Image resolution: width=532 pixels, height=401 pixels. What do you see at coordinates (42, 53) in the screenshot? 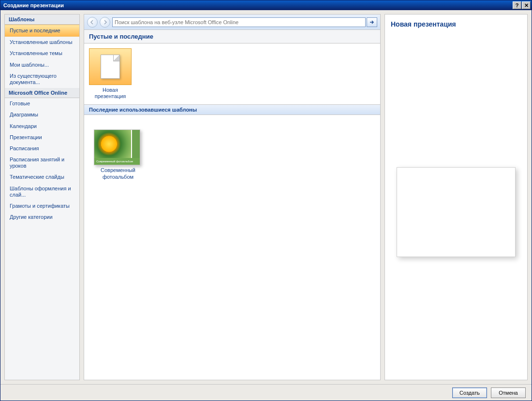
I see `sidebar-item-installed-themes: Установленные темы` at bounding box center [42, 53].